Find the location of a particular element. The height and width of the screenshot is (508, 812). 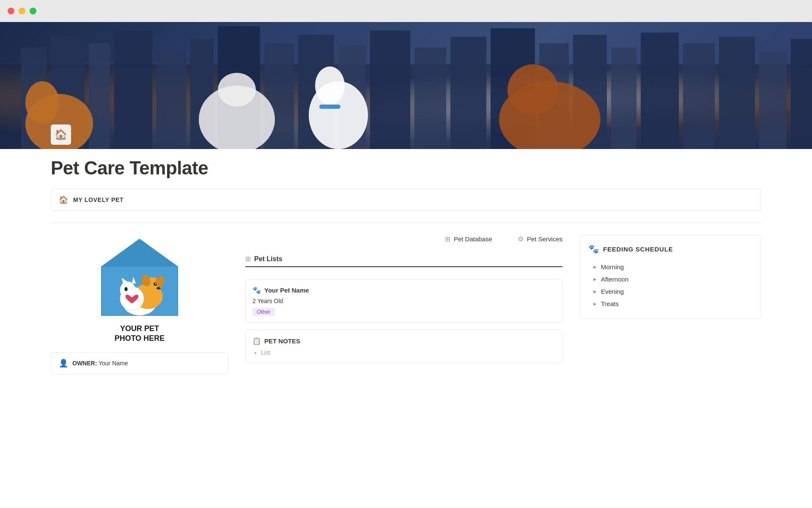

nav-home-icon: 🏠 is located at coordinates (63, 200).